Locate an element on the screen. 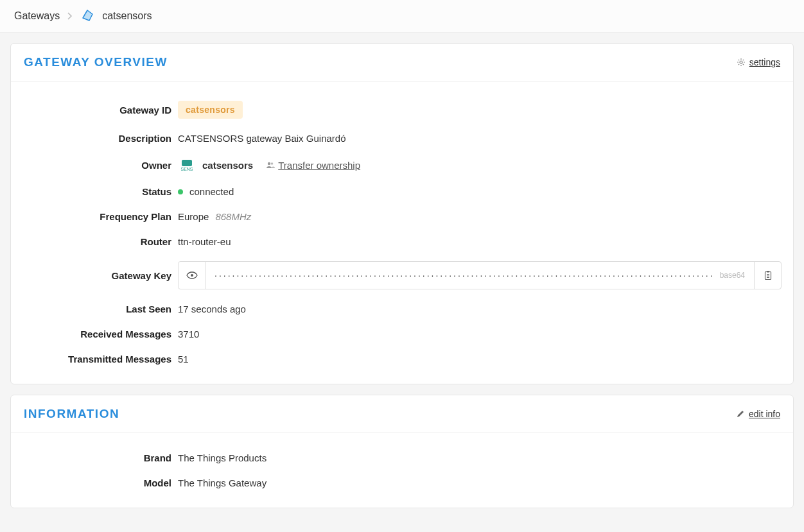 Image resolution: width=804 pixels, height=532 pixels. status-dot-icon is located at coordinates (180, 192).